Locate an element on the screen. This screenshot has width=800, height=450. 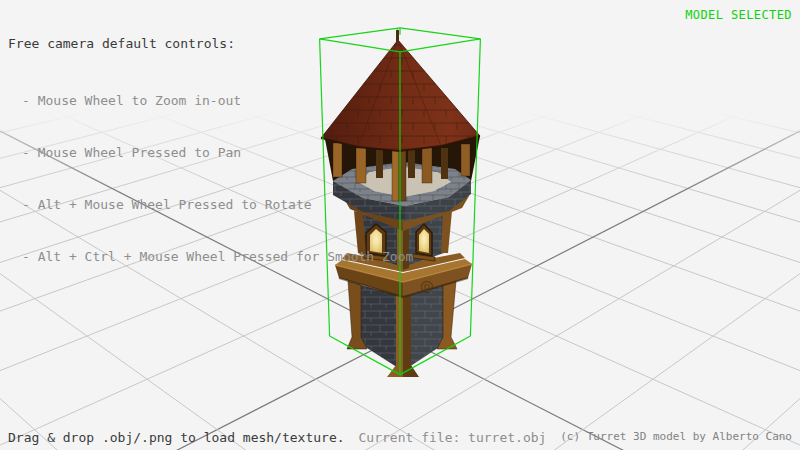
help-item: - Mouse Wheel to Zoom in-out is located at coordinates (218, 101).